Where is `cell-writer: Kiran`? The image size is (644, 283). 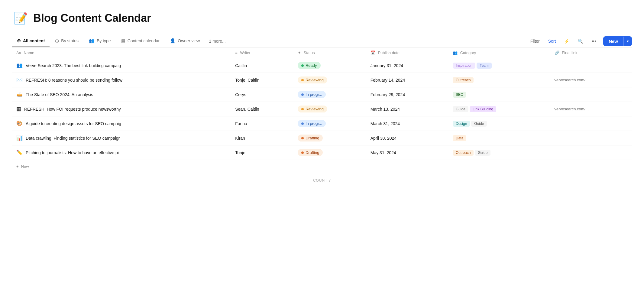 cell-writer: Kiran is located at coordinates (262, 138).